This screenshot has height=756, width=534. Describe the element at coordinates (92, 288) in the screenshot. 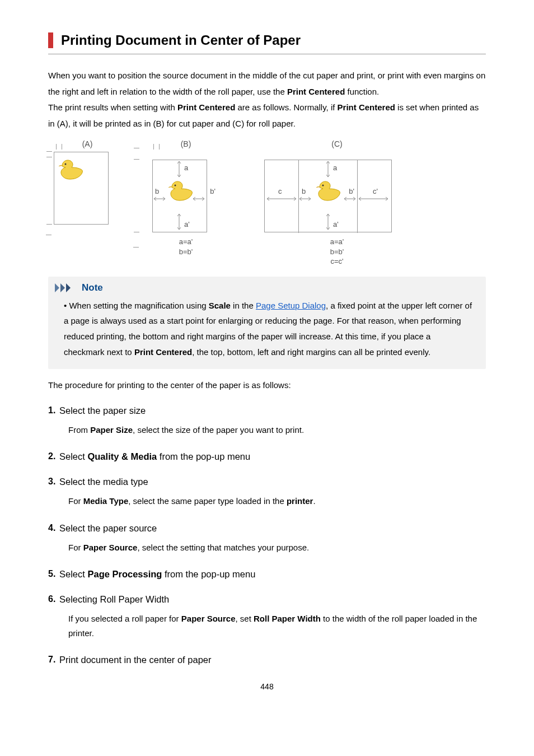

I see `note-heading: Note` at that location.